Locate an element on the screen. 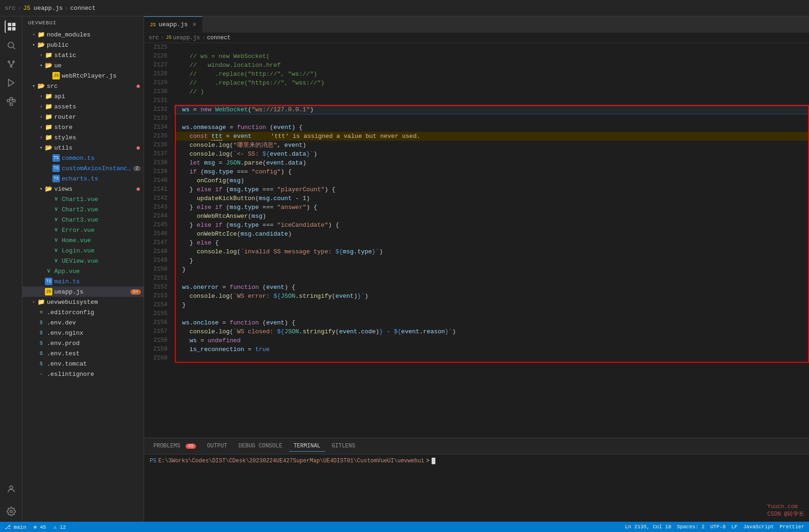 The height and width of the screenshot is (532, 809). sidebar-item-chart1: VChart1.vue is located at coordinates (83, 199).